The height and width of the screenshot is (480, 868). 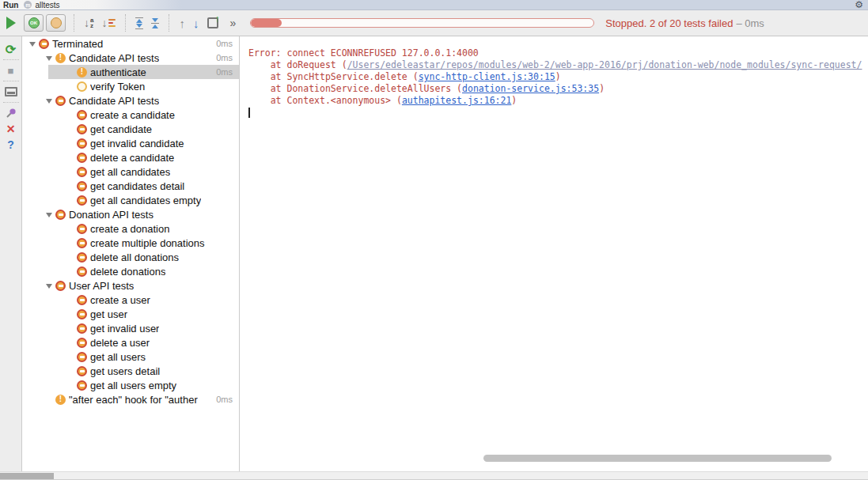 I want to click on stack-trace-link: authapitest.js:16:21, so click(x=457, y=100).